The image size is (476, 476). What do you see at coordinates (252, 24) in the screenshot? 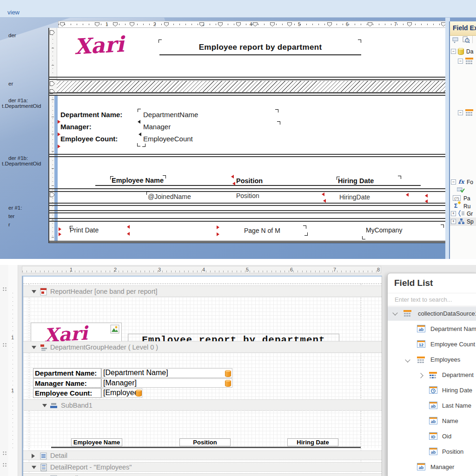
I see `horizontal-ruler: 1 2 3 4 5 6 7` at bounding box center [252, 24].